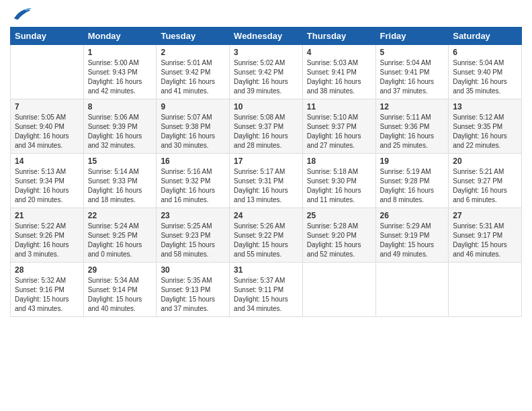 The height and width of the screenshot is (411, 532). What do you see at coordinates (47, 181) in the screenshot?
I see `calendar-cell: 14Sunrise: 5:13 AM Sunset: 9:34 PM Dayli…` at bounding box center [47, 181].